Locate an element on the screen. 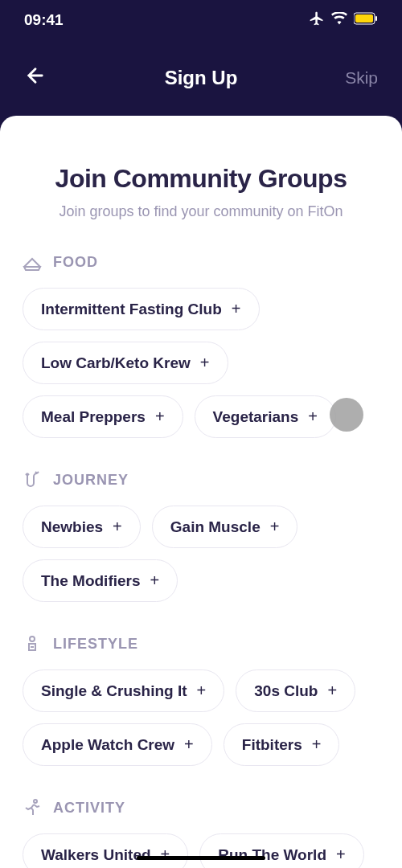  chip-low-carb-keto: Low Carb/Keto Krew+ is located at coordinates (125, 363).